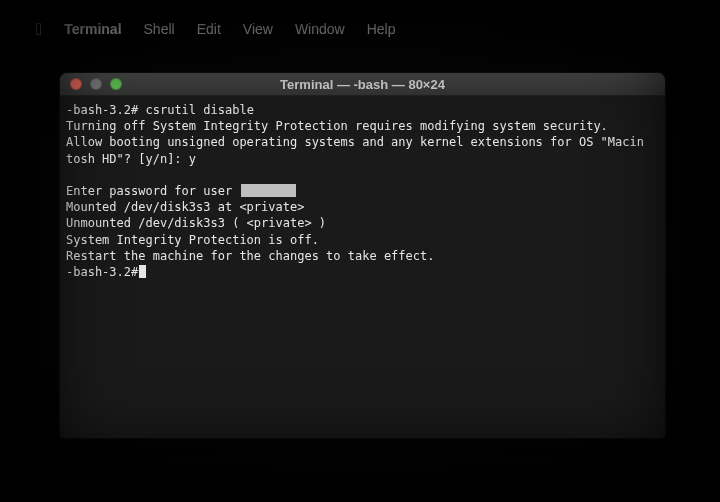 This screenshot has height=502, width=720. What do you see at coordinates (92, 29) in the screenshot?
I see `app-menu: Terminal` at bounding box center [92, 29].